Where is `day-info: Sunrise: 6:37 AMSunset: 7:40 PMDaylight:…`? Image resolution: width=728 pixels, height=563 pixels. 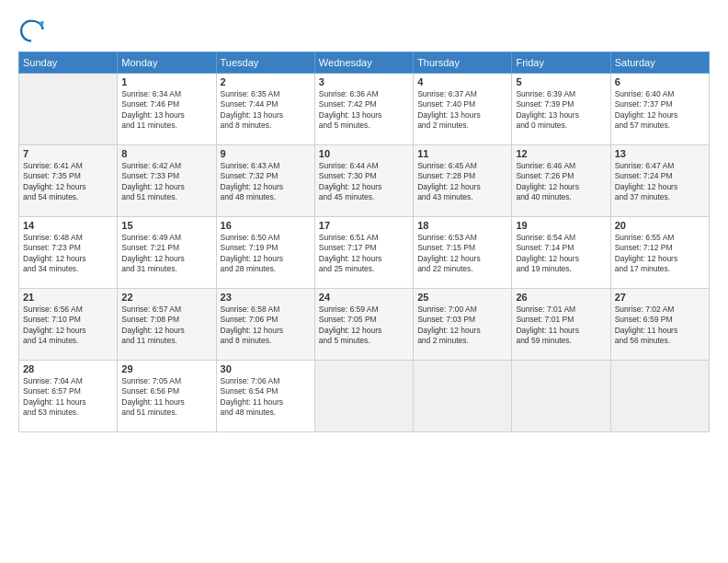
day-info: Sunrise: 6:37 AMSunset: 7:40 PMDaylight:… is located at coordinates (462, 110).